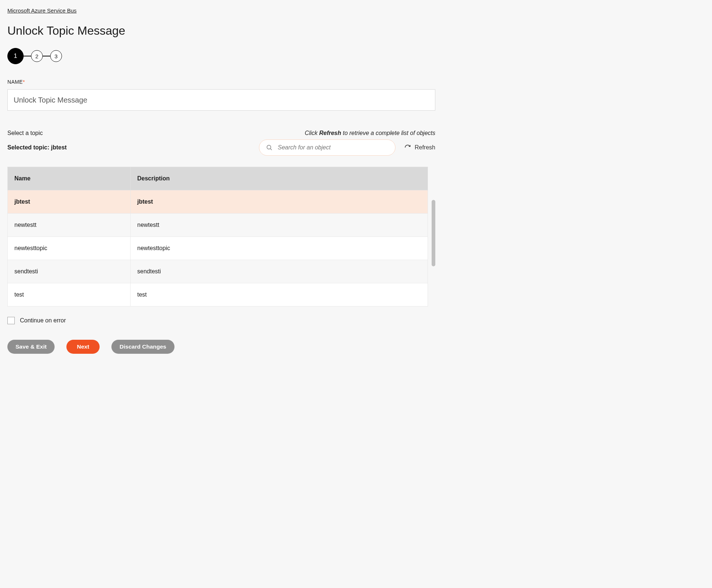  What do you see at coordinates (279, 271) in the screenshot?
I see `cell-description: sendtesti` at bounding box center [279, 271].